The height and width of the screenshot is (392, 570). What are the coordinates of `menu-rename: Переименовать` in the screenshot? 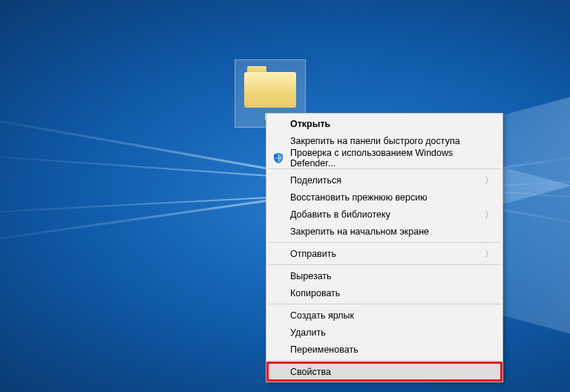 It's located at (384, 349).